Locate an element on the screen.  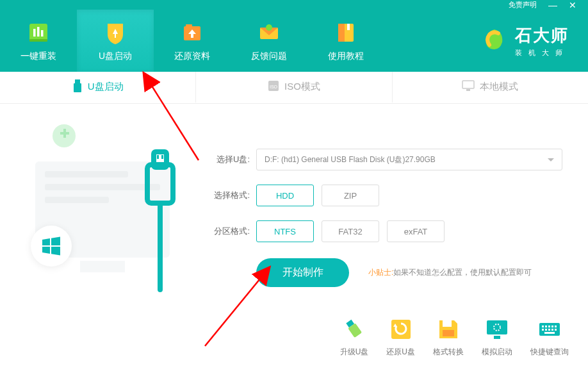
usb-icon is located at coordinates (78, 87).